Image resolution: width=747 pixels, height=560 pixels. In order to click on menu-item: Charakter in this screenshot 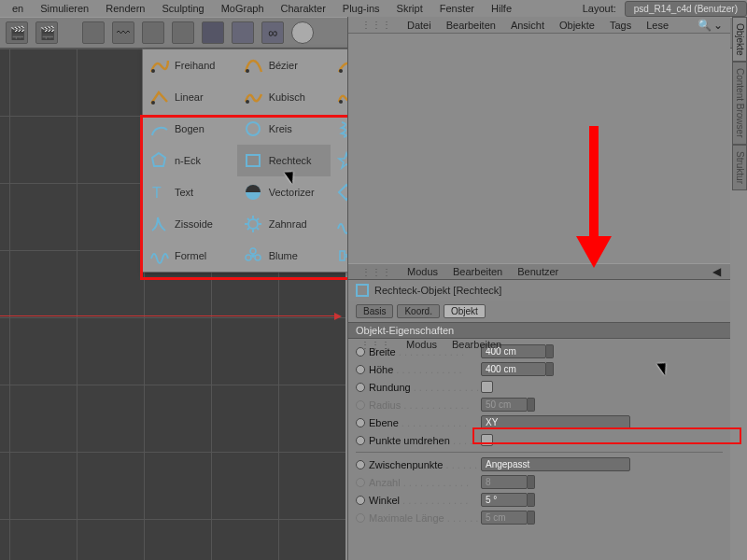, I will do `click(303, 8)`.